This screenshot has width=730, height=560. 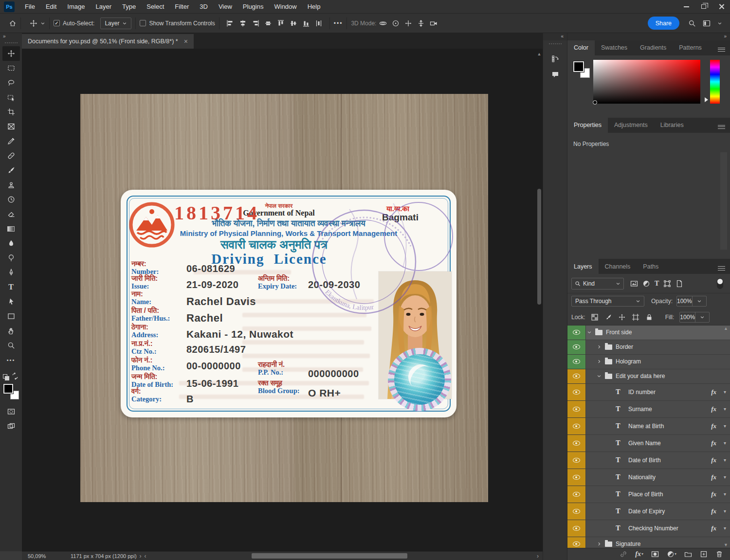 I want to click on menu-plugins: Plugins, so click(x=253, y=7).